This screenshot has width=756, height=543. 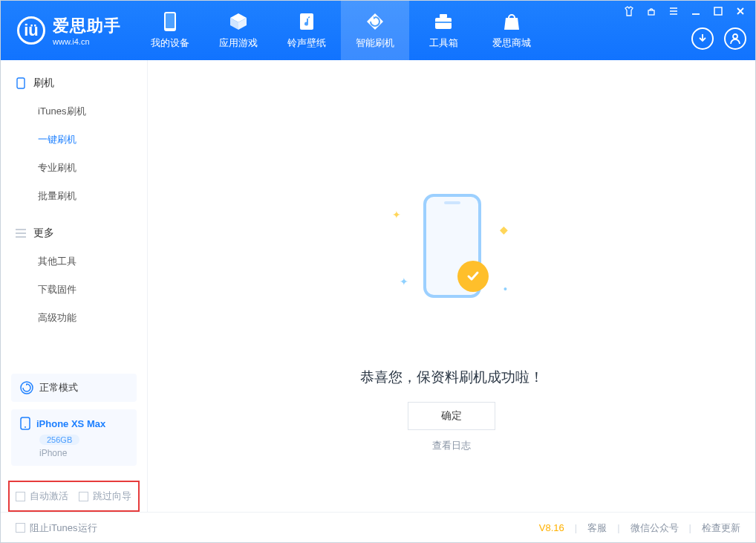 I want to click on nav-label: 铃声壁纸, so click(x=307, y=43).